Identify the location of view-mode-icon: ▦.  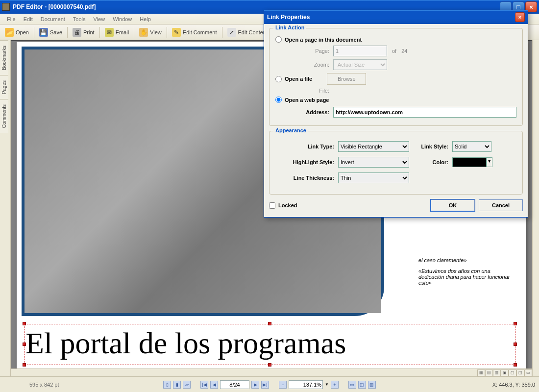
(481, 373).